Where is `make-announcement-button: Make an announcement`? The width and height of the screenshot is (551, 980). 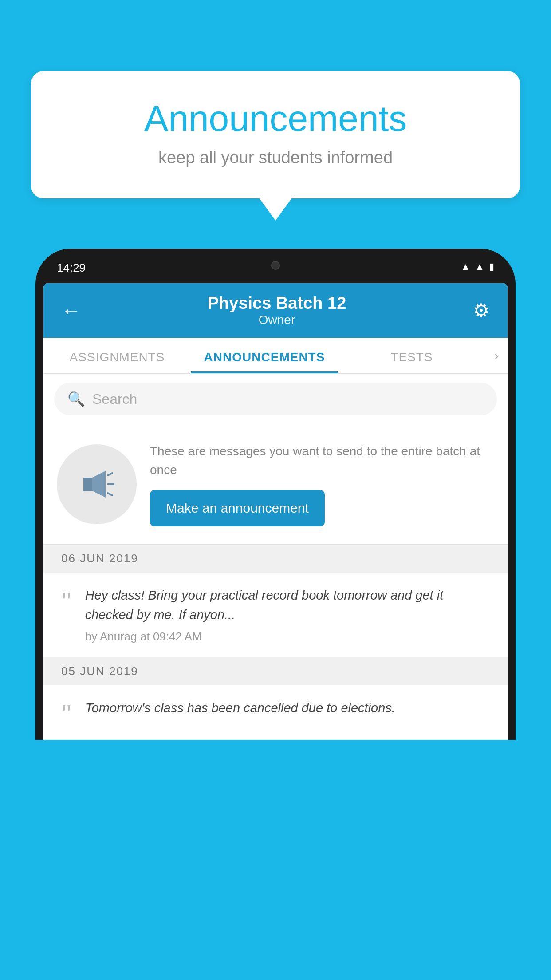 make-announcement-button: Make an announcement is located at coordinates (237, 508).